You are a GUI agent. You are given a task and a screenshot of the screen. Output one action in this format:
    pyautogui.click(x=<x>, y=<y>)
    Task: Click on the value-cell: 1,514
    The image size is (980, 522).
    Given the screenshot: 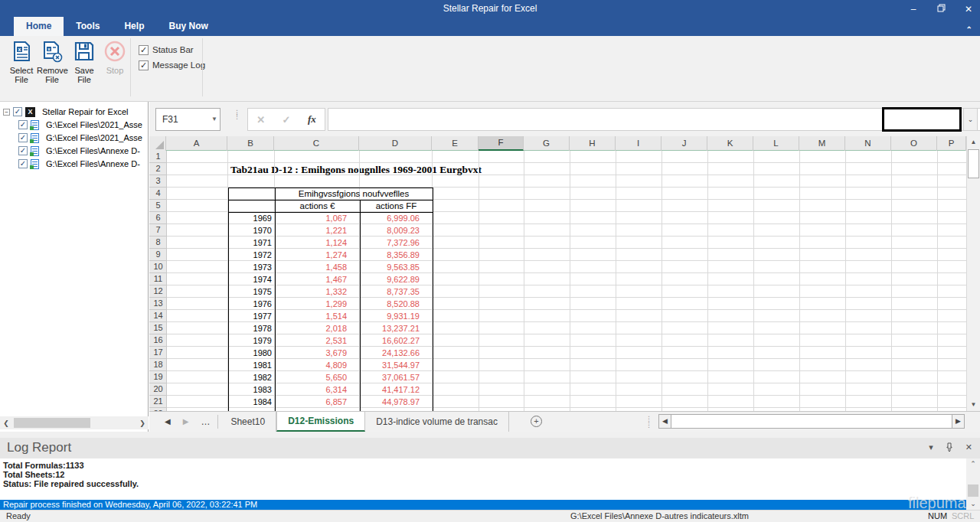 What is the action you would take?
    pyautogui.click(x=311, y=316)
    